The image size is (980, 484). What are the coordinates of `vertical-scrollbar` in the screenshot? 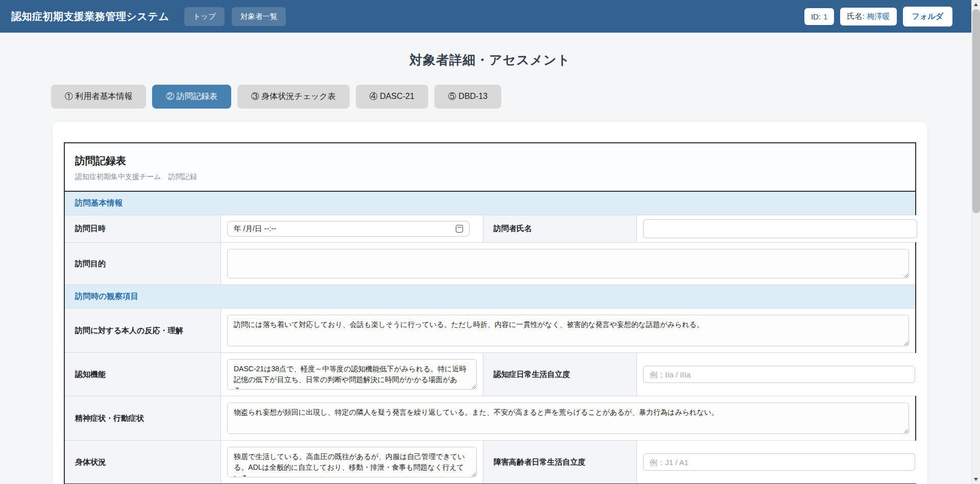 It's located at (976, 242).